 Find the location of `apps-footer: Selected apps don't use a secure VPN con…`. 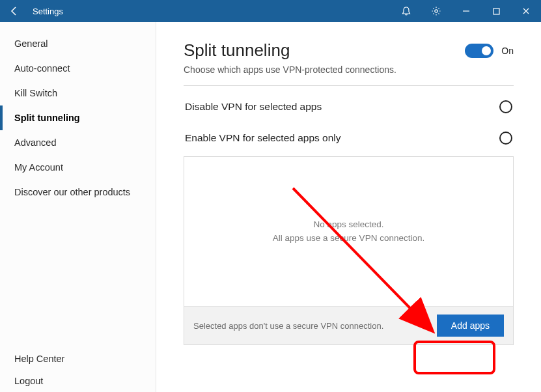

apps-footer: Selected apps don't use a secure VPN con… is located at coordinates (349, 326).